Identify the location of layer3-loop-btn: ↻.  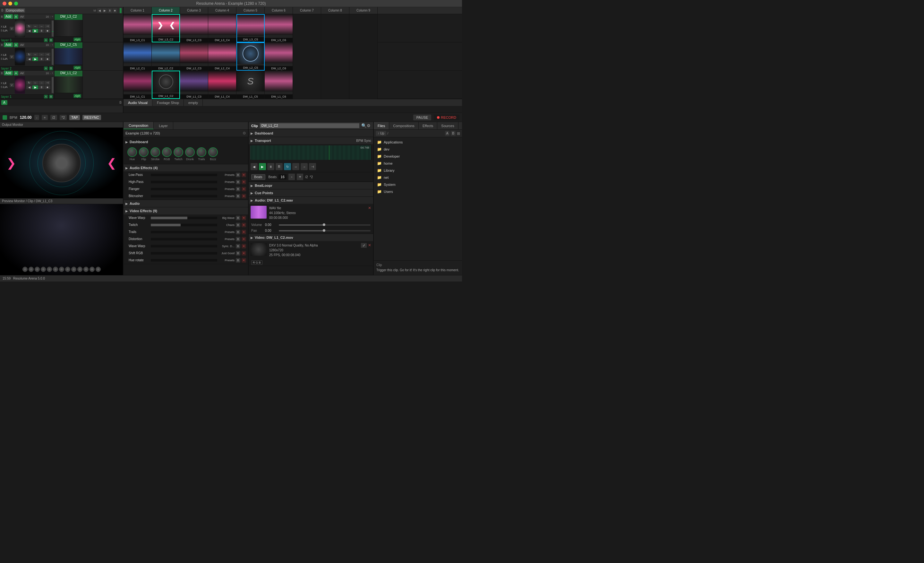
(29, 26).